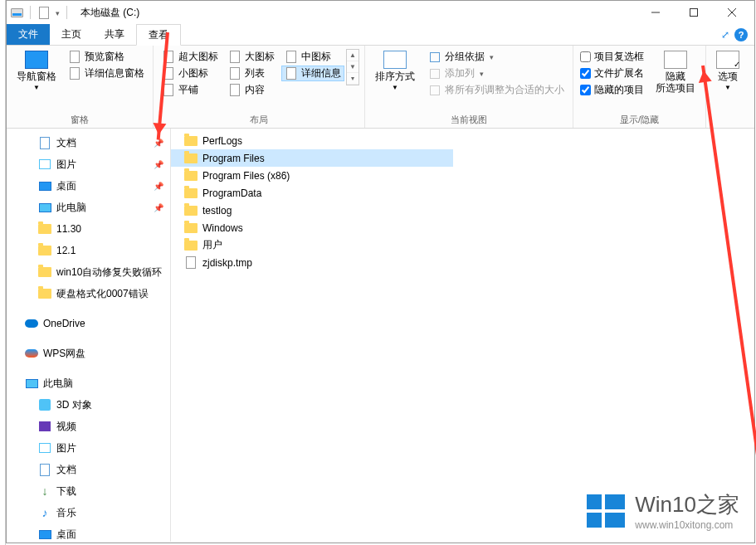  I want to click on tree-wps: WPS网盘, so click(88, 353).